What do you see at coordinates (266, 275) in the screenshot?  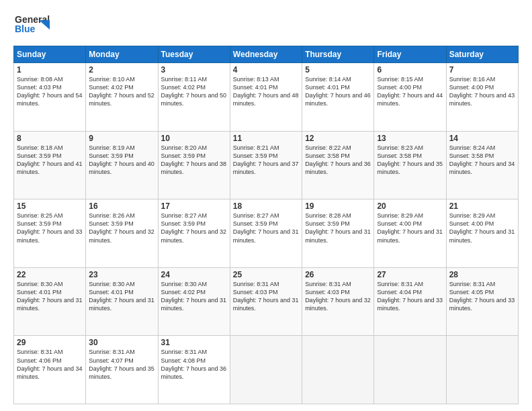 I see `day-number: 25` at bounding box center [266, 275].